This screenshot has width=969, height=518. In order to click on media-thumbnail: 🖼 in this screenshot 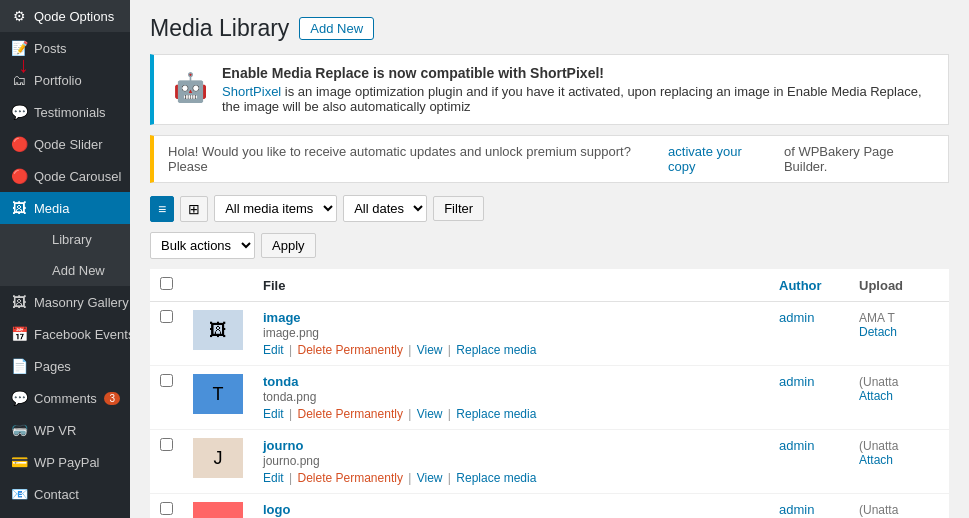, I will do `click(218, 330)`.